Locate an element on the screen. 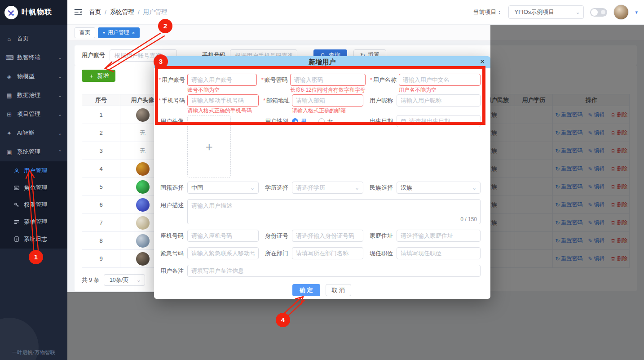 This screenshot has height=360, width=644. user-avatar is located at coordinates (143, 223).